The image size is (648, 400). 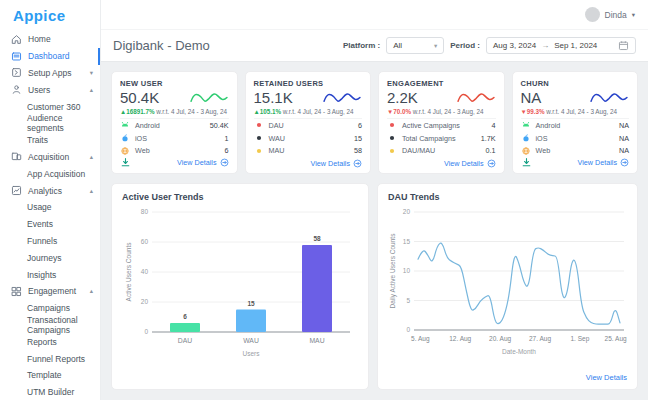 What do you see at coordinates (50, 274) in the screenshot?
I see `sidebar-item-insights: Insights` at bounding box center [50, 274].